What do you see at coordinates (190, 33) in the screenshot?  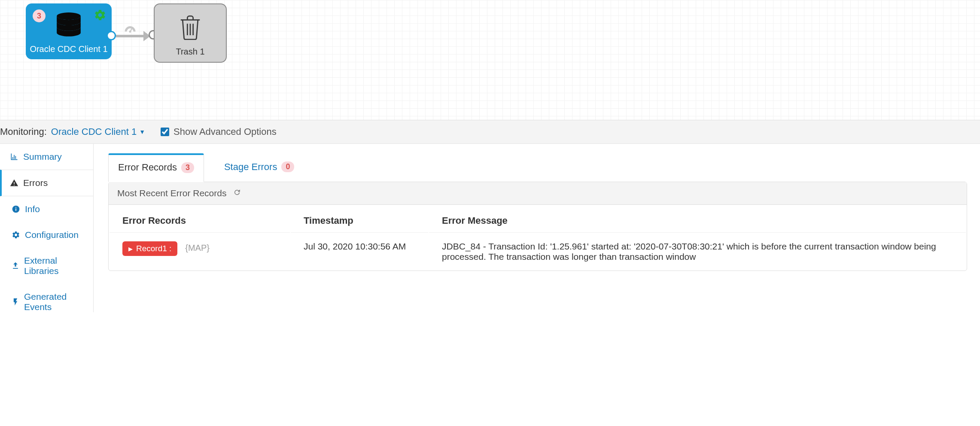 I see `destination-node: Trash 1` at bounding box center [190, 33].